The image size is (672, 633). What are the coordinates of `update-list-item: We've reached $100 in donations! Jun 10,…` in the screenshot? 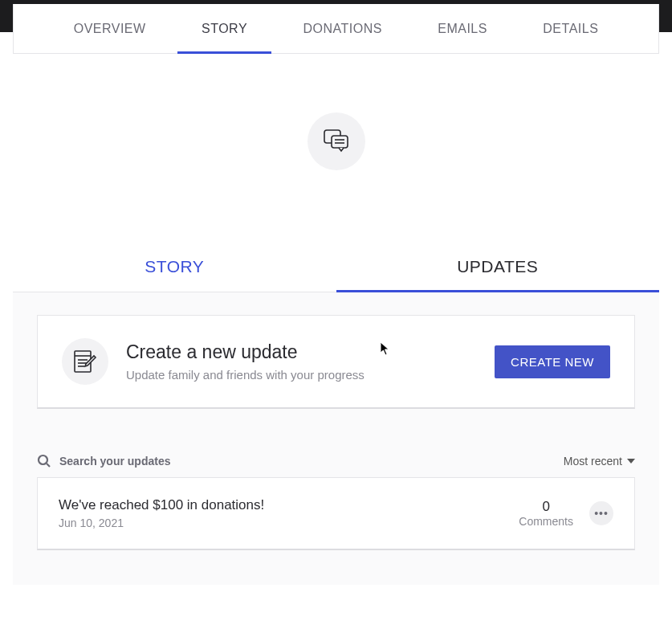 It's located at (336, 514).